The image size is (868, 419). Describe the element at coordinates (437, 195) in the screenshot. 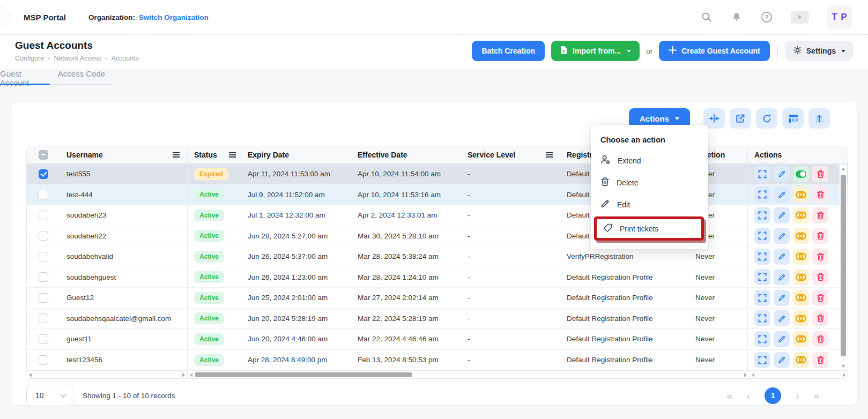

I see `table-row: test-444 Active Jul 9, 2024 11:52:00 am …` at that location.